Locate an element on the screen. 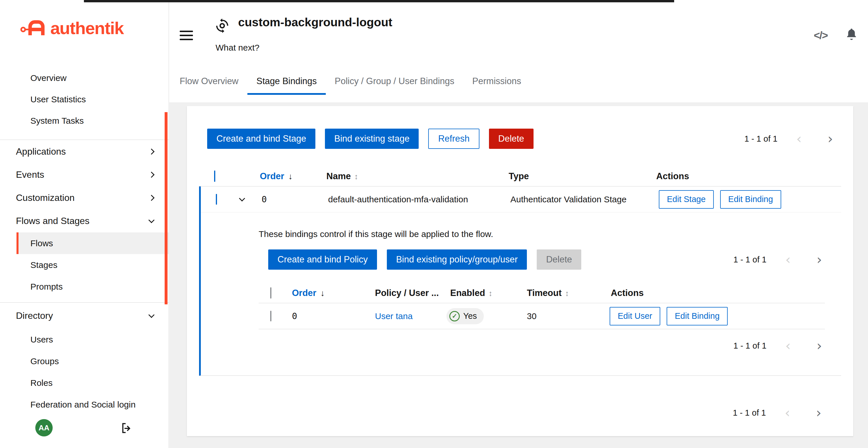 The height and width of the screenshot is (448, 868). sidebar-section-flows-and-stages: Flows and Stages is located at coordinates (84, 221).